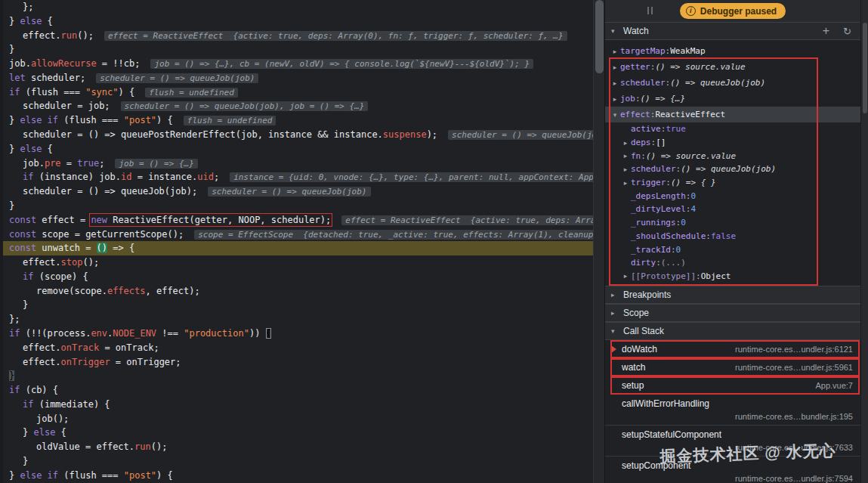  I want to click on panel-scrollbar, so click(864, 242).